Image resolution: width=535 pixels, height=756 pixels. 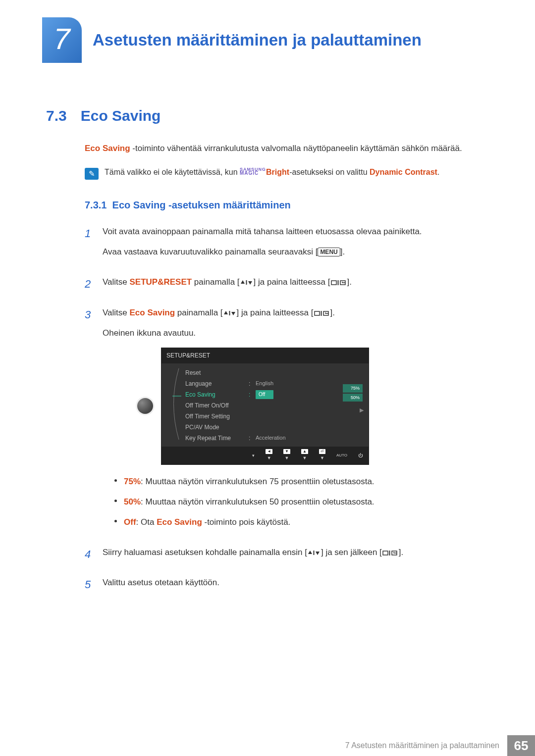 What do you see at coordinates (315, 406) in the screenshot?
I see `osd-screenshot: SETUP&RESET 75% 50%` at bounding box center [315, 406].